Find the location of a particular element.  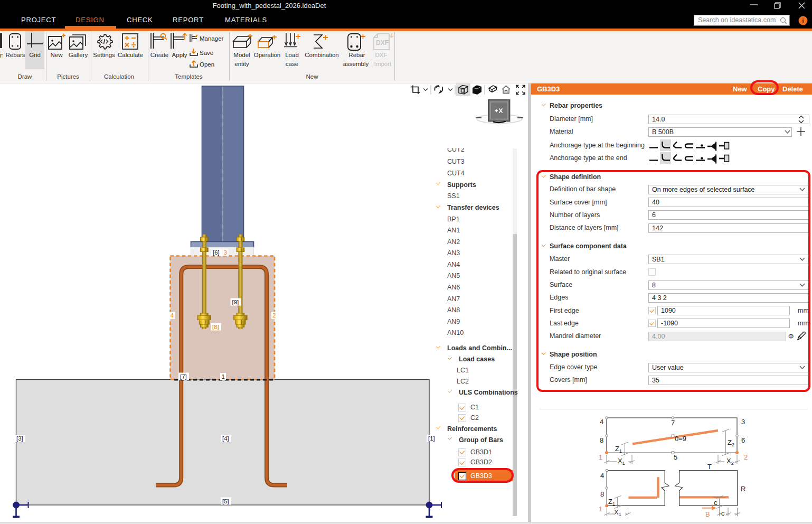

svg-text: X2 is located at coordinates (730, 462).